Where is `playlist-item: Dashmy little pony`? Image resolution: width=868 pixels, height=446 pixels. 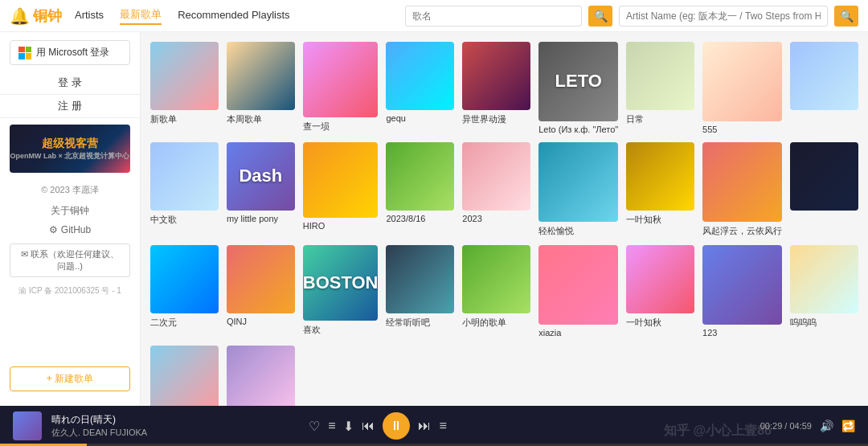 playlist-item: Dashmy little pony is located at coordinates (260, 190).